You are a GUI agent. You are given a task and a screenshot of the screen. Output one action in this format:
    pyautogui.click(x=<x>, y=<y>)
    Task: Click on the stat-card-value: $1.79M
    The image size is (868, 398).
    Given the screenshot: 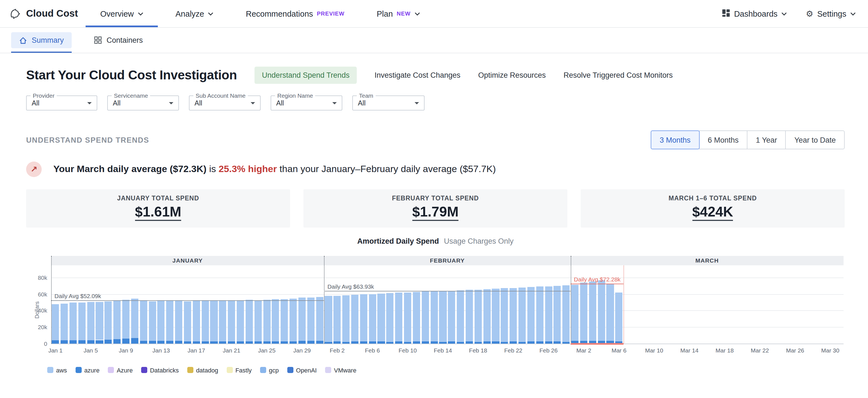 What is the action you would take?
    pyautogui.click(x=435, y=212)
    